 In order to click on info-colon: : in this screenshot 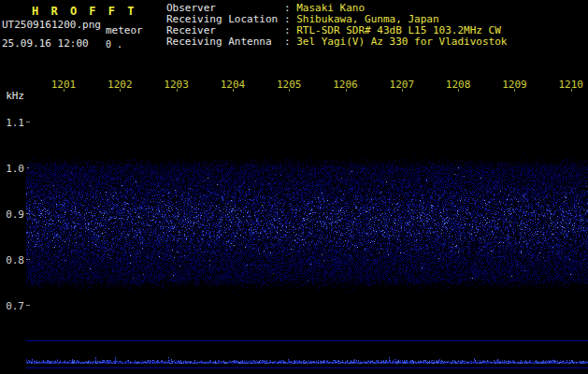, I will do `click(290, 41)`.